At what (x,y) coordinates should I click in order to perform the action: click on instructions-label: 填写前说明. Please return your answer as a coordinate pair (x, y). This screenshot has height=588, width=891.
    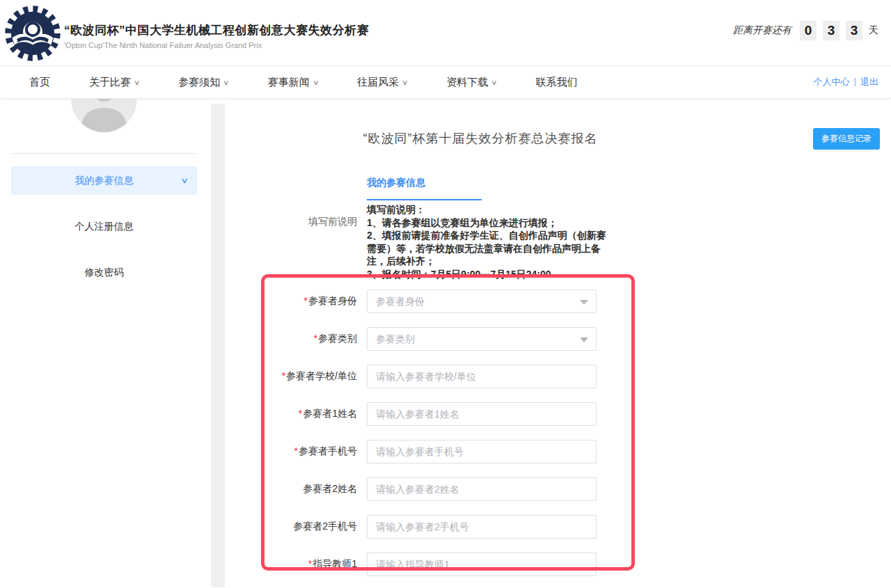
    Looking at the image, I should click on (310, 222).